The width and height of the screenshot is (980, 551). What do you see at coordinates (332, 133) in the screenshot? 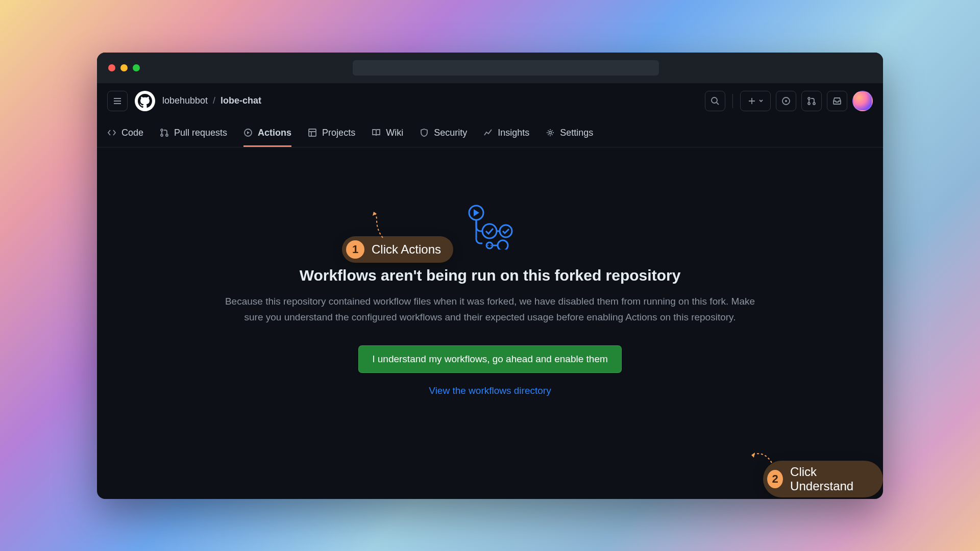
I see `tab-projects: Projects` at bounding box center [332, 133].